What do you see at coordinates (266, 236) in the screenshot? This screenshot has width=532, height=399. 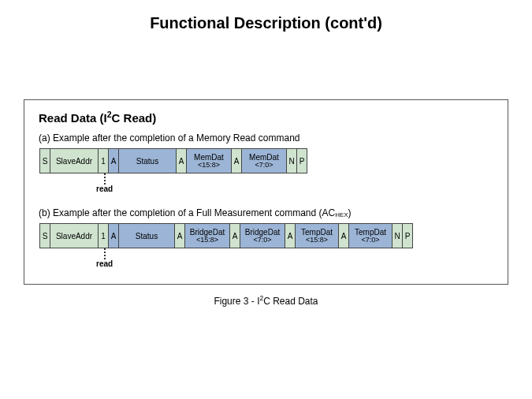 I see `example-b-row: SSlaveAddr1AStatusABridgeDat<15:8>ABridg…` at bounding box center [266, 236].